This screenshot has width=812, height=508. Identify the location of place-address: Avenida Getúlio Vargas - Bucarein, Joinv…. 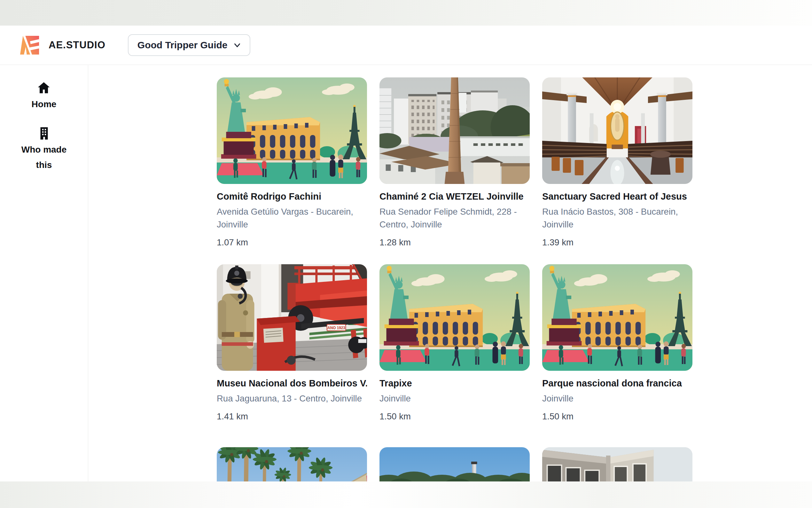
(292, 218).